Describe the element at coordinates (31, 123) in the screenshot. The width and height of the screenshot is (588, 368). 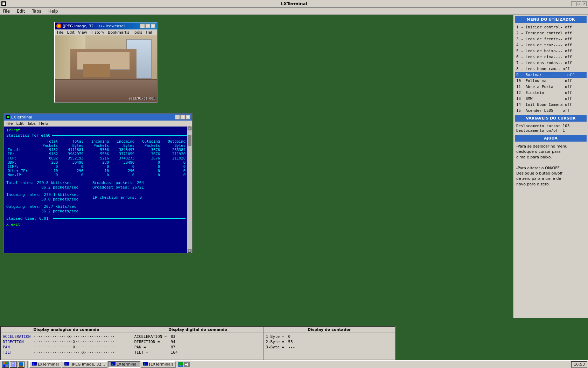
I see `term-menu-tabs: Tabs` at that location.